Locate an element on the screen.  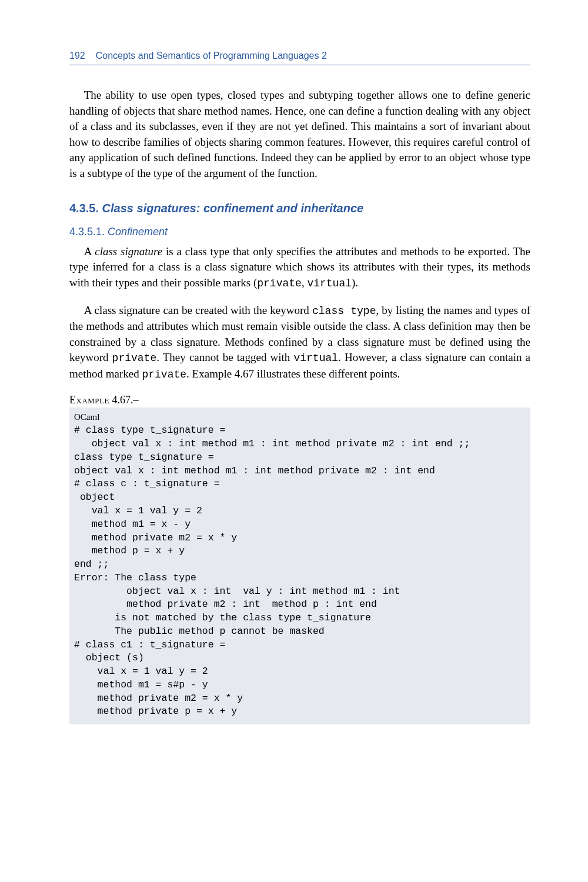
emphasis-class-signature: class signature is located at coordinates (128, 252).